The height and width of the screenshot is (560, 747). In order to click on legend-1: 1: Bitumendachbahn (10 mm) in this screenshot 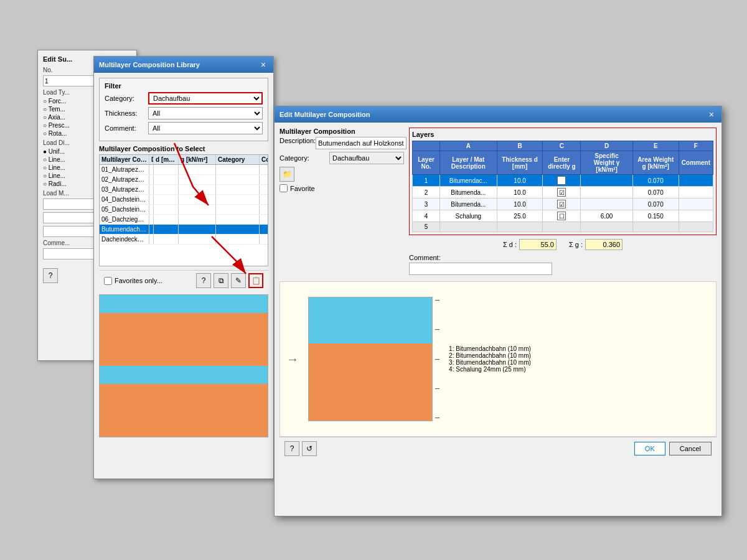, I will do `click(490, 348)`.